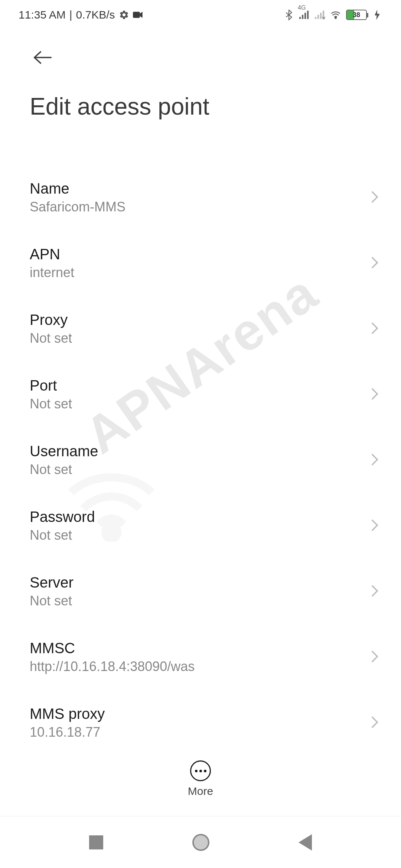  What do you see at coordinates (196, 207) in the screenshot?
I see `row-value: Safaricom-MMS` at bounding box center [196, 207].